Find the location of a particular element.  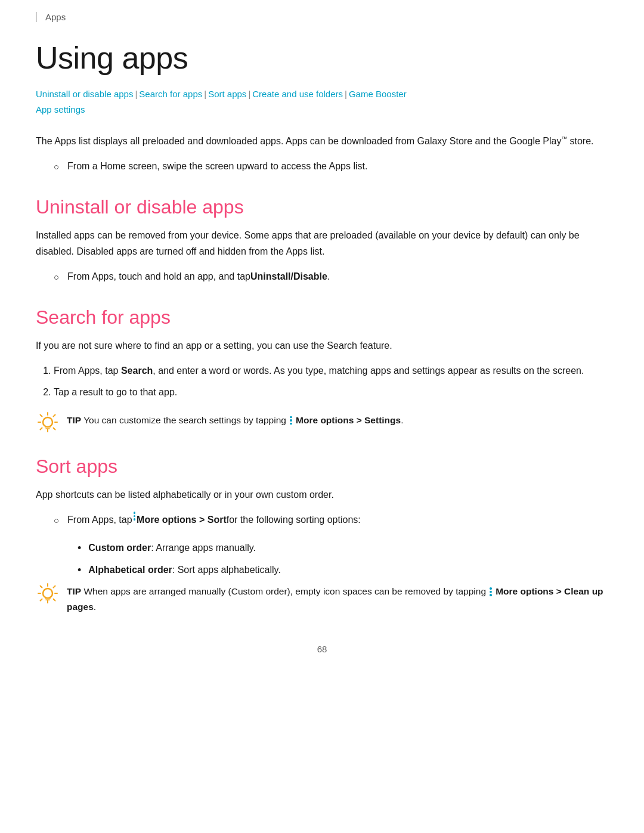

link-folders: Create and use folders is located at coordinates (298, 94).